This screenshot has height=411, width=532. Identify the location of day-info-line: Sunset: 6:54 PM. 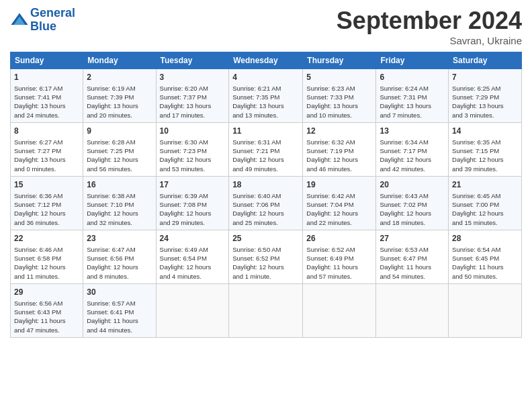
(193, 258).